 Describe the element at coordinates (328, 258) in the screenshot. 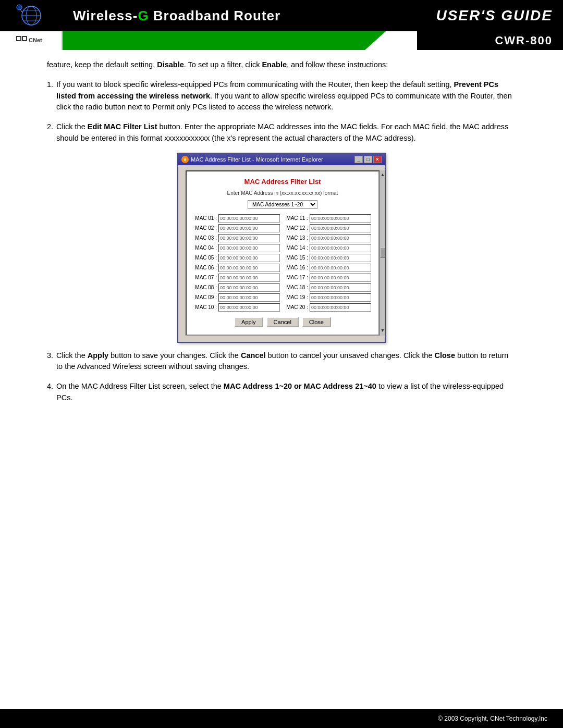

I see `mac-row-15: MAC 15 :` at that location.